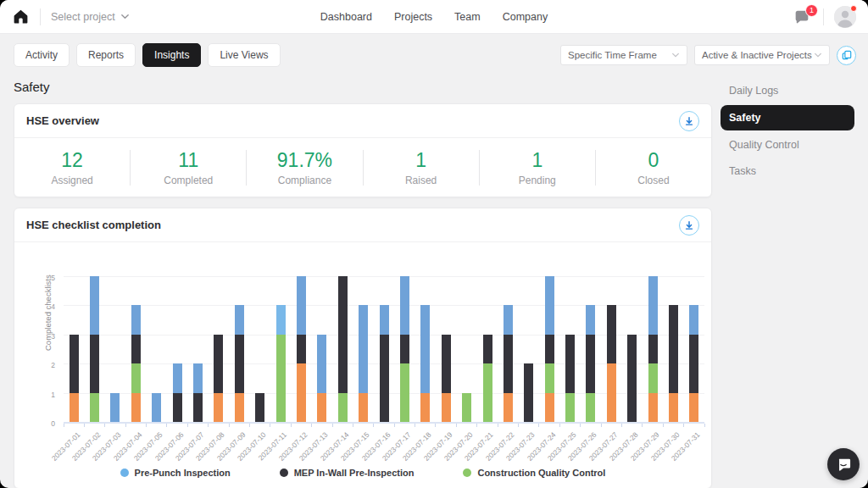 The height and width of the screenshot is (488, 868). What do you see at coordinates (845, 17) in the screenshot?
I see `avatar` at bounding box center [845, 17].